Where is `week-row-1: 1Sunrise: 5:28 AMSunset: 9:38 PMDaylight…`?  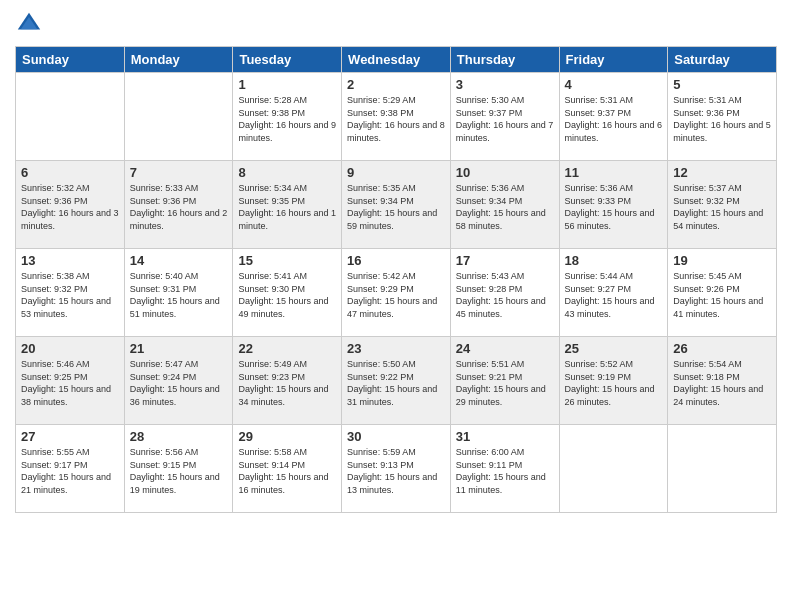
week-row-1: 1Sunrise: 5:28 AMSunset: 9:38 PMDaylight… is located at coordinates (396, 117).